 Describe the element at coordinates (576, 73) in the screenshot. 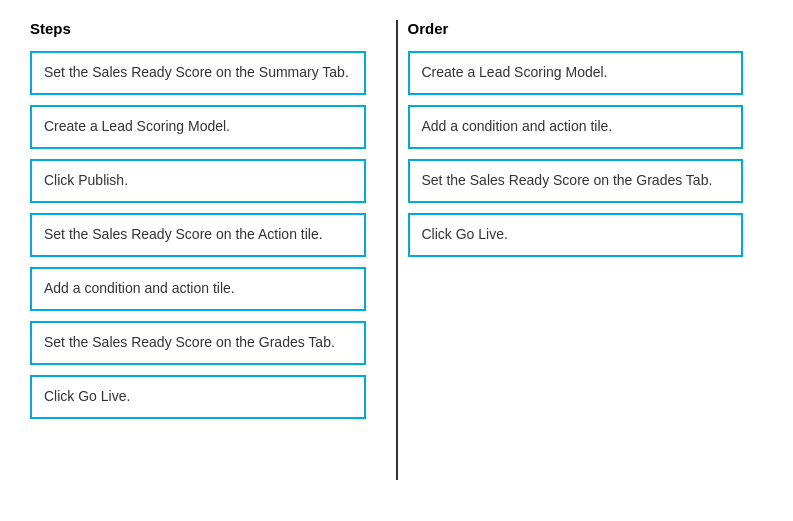

I see `order-card: Create a Lead Scoring Model.` at that location.